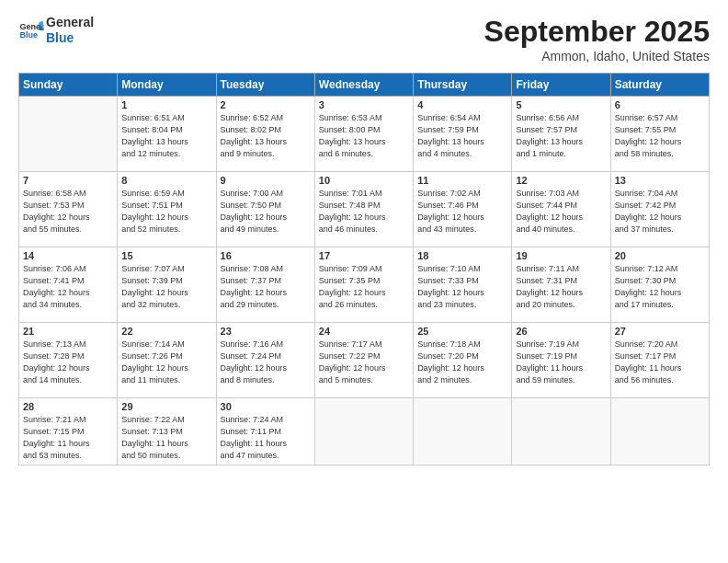 The image size is (728, 563). Describe the element at coordinates (462, 287) in the screenshot. I see `day-info: Sunrise: 7:10 AMSunset: 7:33 PMDaylight:…` at that location.